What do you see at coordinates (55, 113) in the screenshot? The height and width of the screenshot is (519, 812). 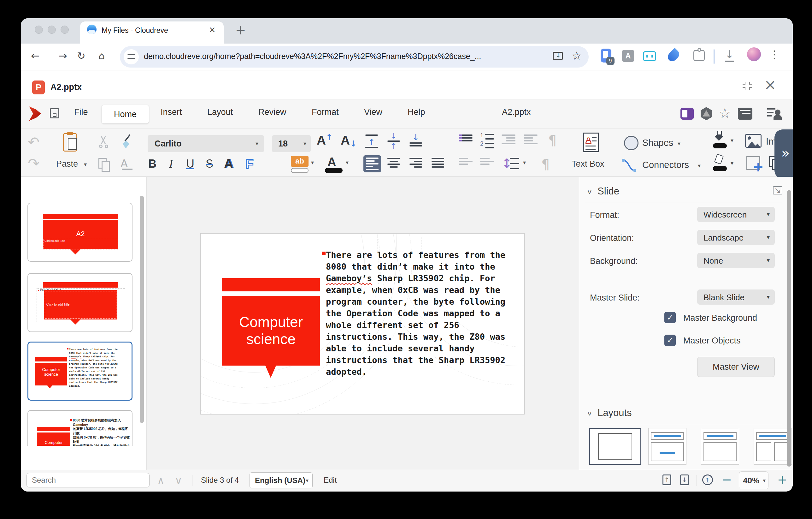 I see `save-icon` at bounding box center [55, 113].